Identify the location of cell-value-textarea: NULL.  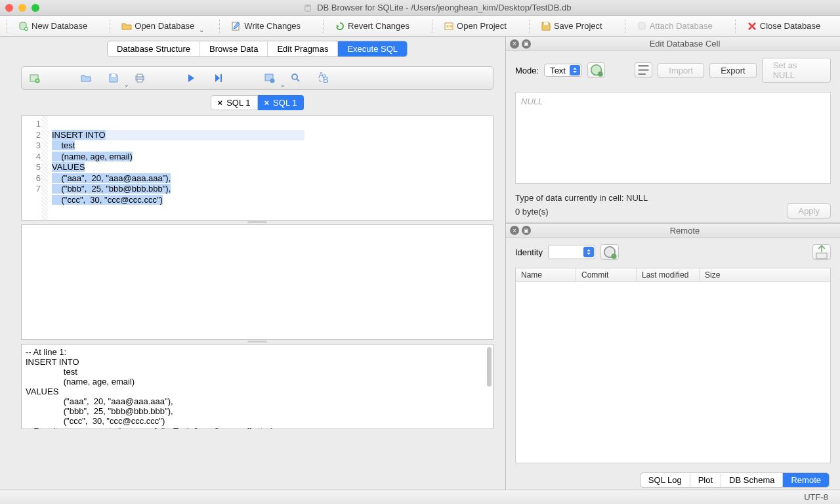
(673, 138).